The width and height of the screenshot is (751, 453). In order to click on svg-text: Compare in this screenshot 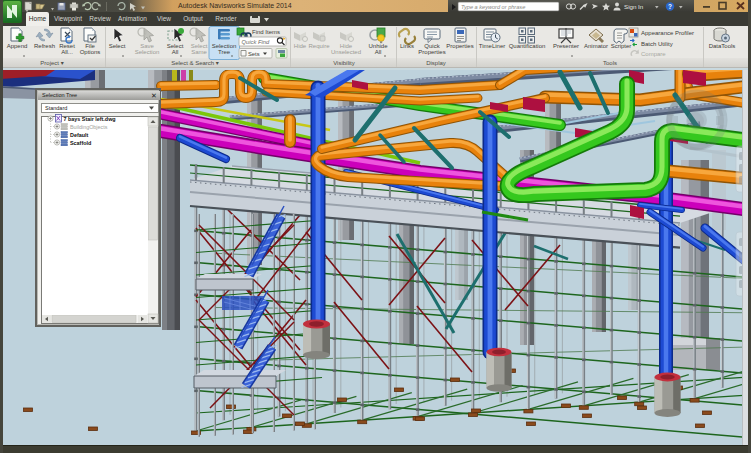, I will do `click(654, 54)`.